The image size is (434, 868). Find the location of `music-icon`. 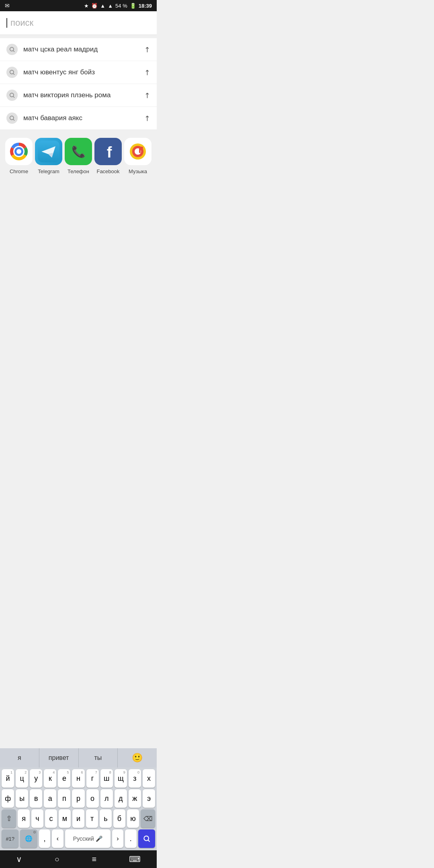

music-icon is located at coordinates (138, 151).